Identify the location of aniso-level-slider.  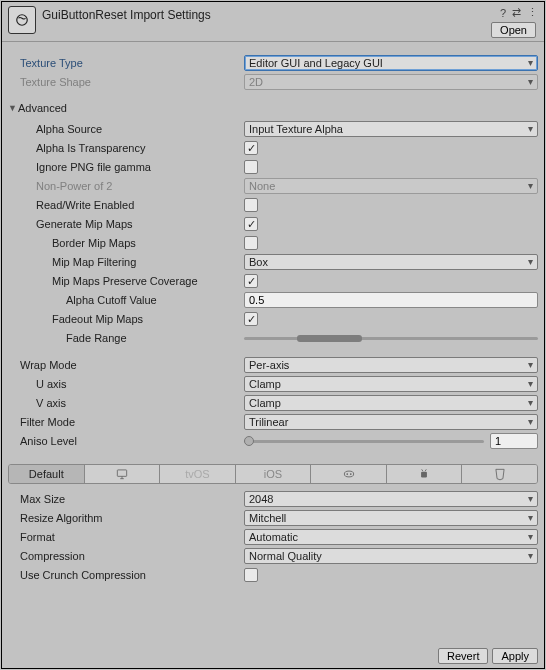
(364, 442).